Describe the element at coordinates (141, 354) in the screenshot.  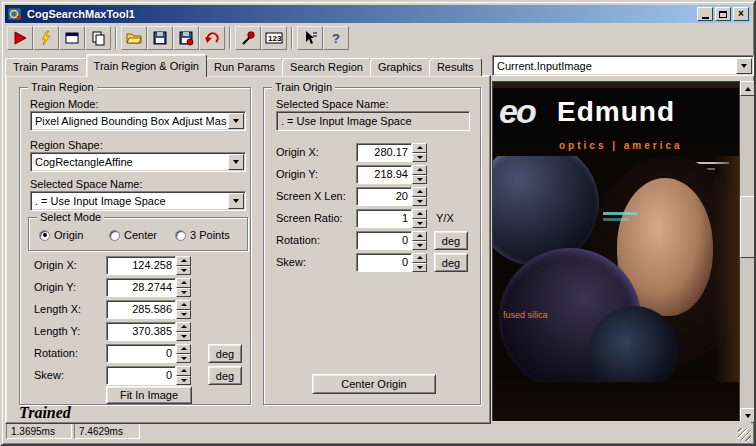
I see `rotation-value: 0` at that location.